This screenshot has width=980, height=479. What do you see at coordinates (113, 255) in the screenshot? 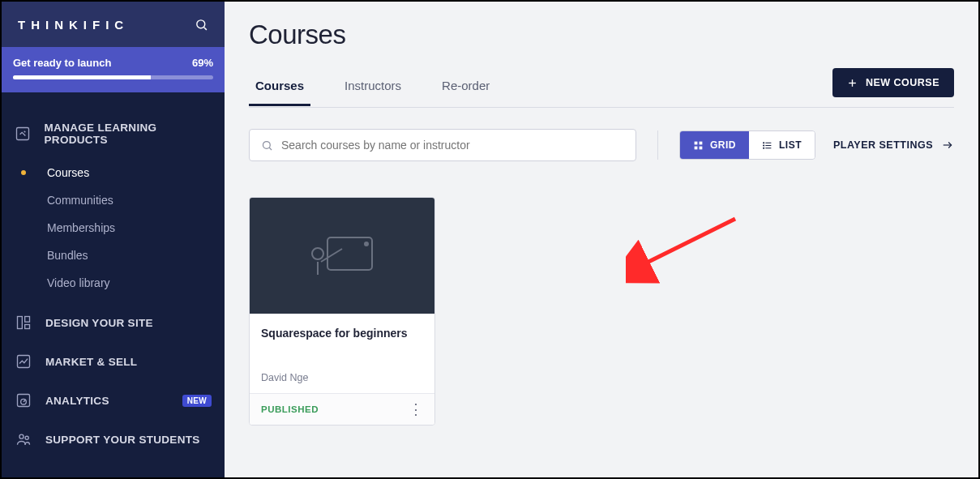
I see `sidebar-item-bundles: Bundles` at bounding box center [113, 255].